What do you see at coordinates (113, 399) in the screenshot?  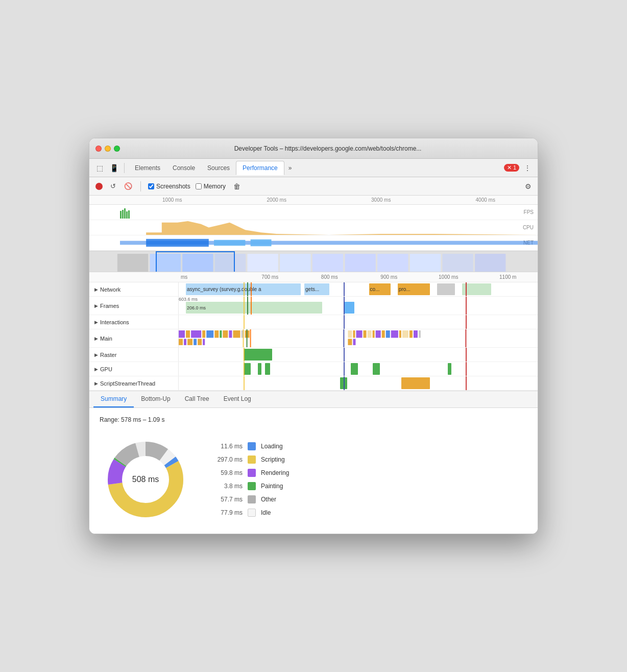 I see `tab-summary: Summary` at bounding box center [113, 399].